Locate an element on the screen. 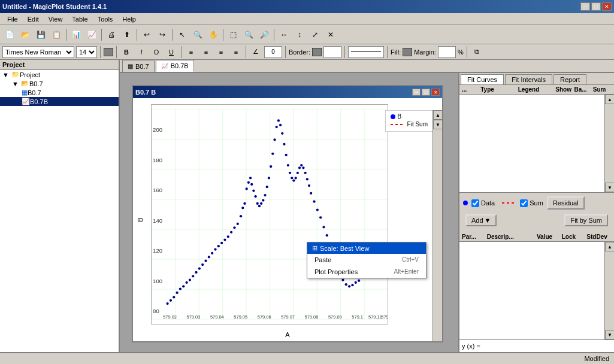 This screenshot has width=614, height=364. right-tab-report: Report is located at coordinates (570, 79).